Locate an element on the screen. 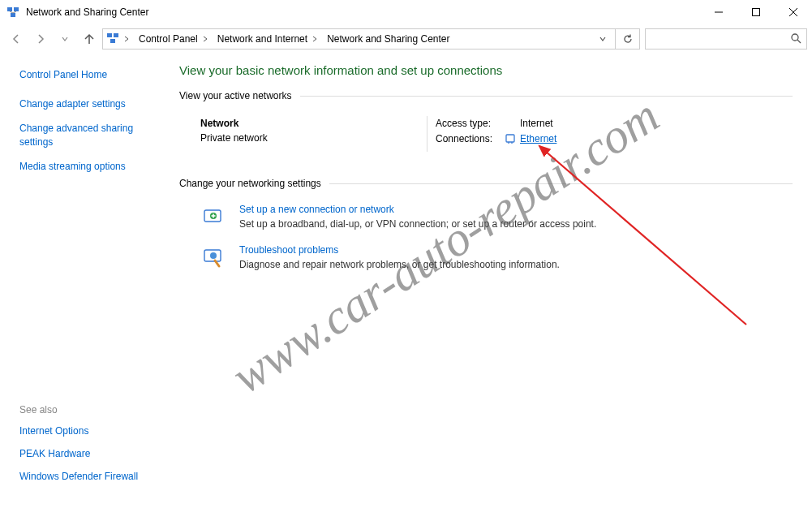  troubleshoot-icon is located at coordinates (213, 257).